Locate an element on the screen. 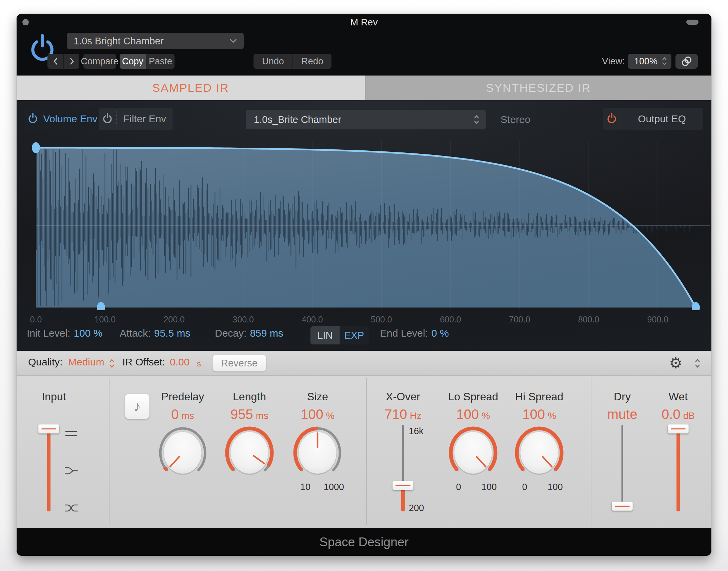  chevron-right-icon is located at coordinates (72, 61).